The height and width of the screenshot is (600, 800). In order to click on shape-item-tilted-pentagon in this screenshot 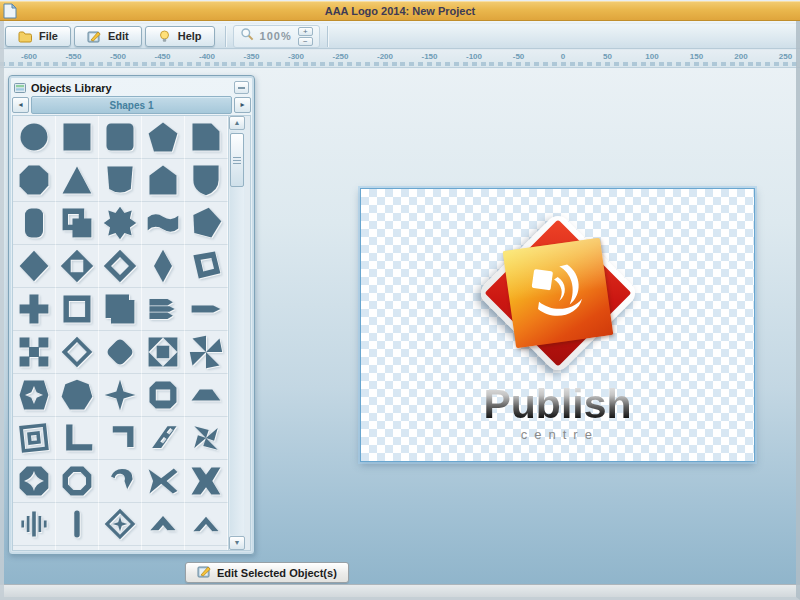, I will do `click(206, 224)`.